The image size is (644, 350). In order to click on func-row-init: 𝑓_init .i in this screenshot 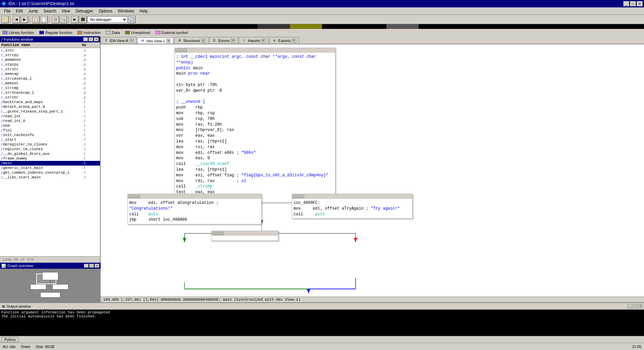, I will do `click(50, 50)`.